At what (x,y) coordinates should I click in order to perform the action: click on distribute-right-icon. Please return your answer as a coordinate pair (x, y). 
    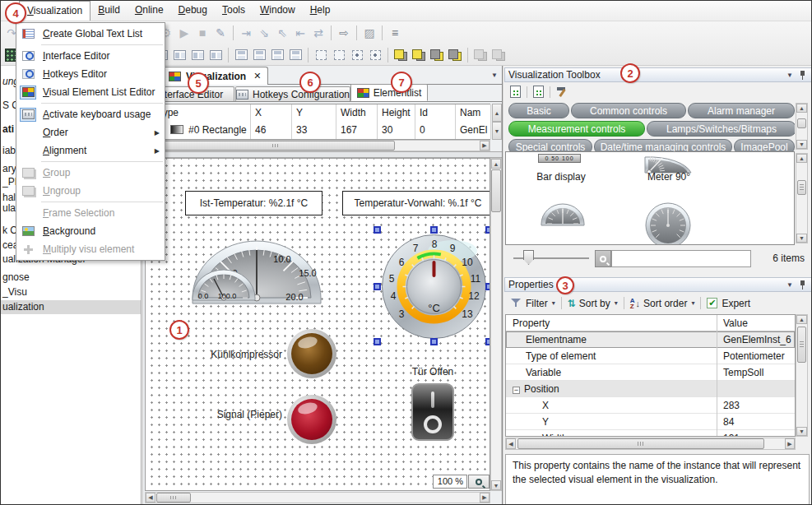
    Looking at the image, I should click on (197, 55).